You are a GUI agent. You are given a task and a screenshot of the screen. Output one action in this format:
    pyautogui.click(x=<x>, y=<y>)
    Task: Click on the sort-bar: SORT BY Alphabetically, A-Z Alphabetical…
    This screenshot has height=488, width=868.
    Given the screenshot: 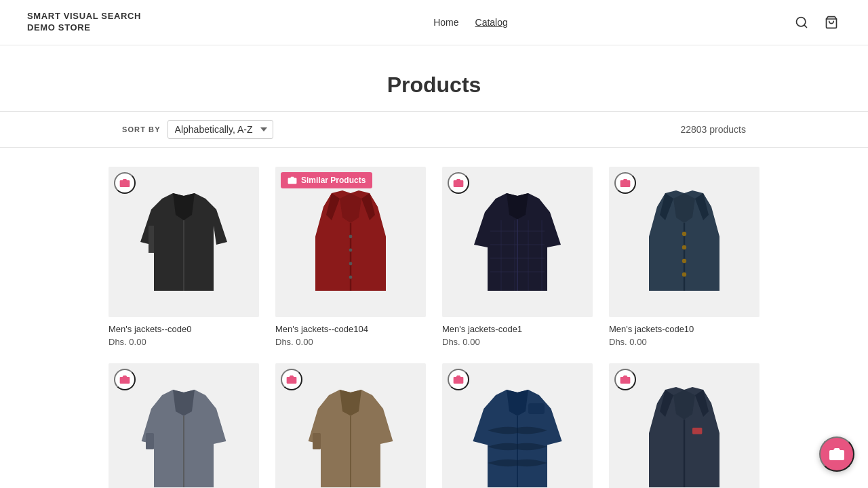 What is the action you would take?
    pyautogui.click(x=434, y=129)
    